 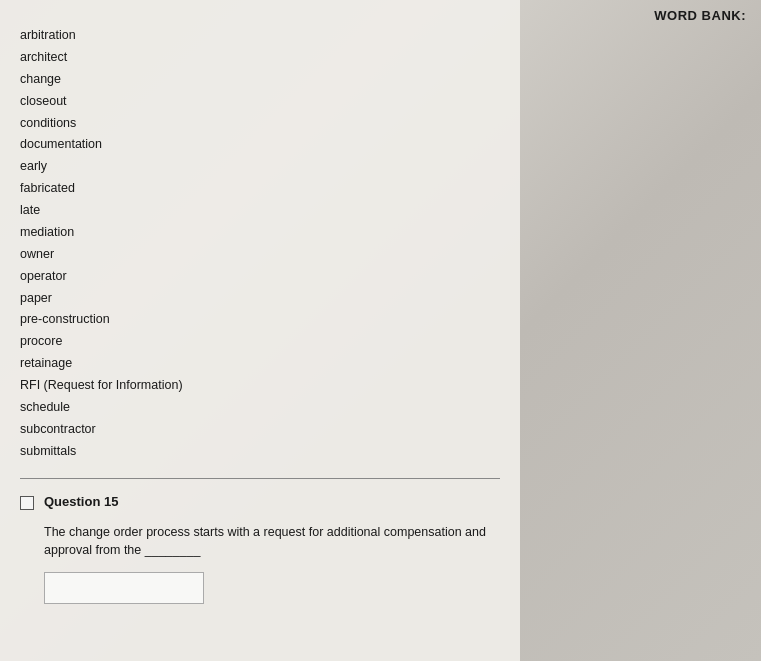 What do you see at coordinates (260, 320) in the screenshot?
I see `word-list-item: pre-construction` at bounding box center [260, 320].